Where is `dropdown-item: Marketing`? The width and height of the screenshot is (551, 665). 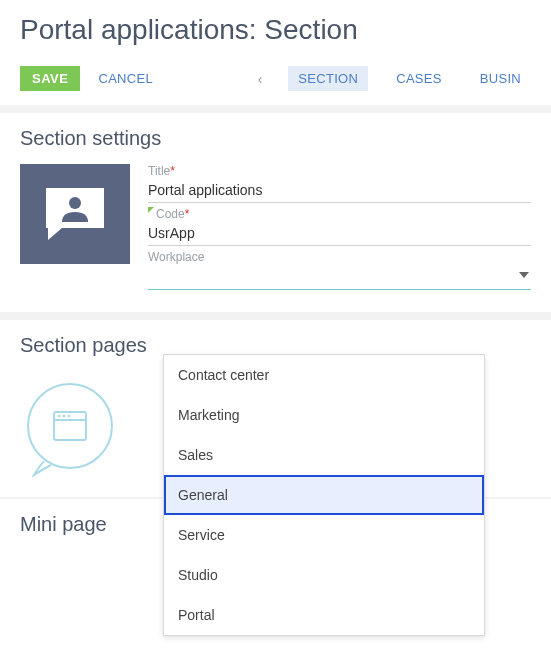
dropdown-item: Marketing is located at coordinates (324, 415).